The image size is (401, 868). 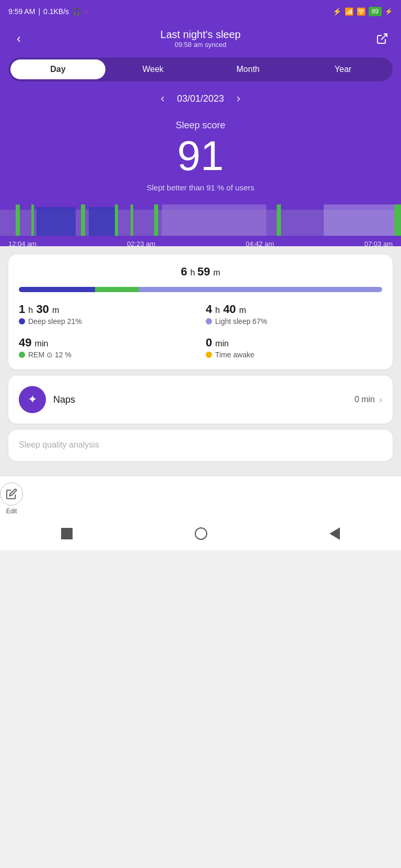 What do you see at coordinates (206, 271) in the screenshot?
I see `duration-minutes: 59` at bounding box center [206, 271].